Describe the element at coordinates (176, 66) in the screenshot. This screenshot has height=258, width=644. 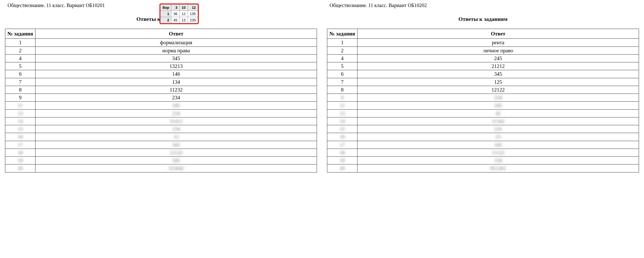
I see `cell-ans: 13213` at that location.